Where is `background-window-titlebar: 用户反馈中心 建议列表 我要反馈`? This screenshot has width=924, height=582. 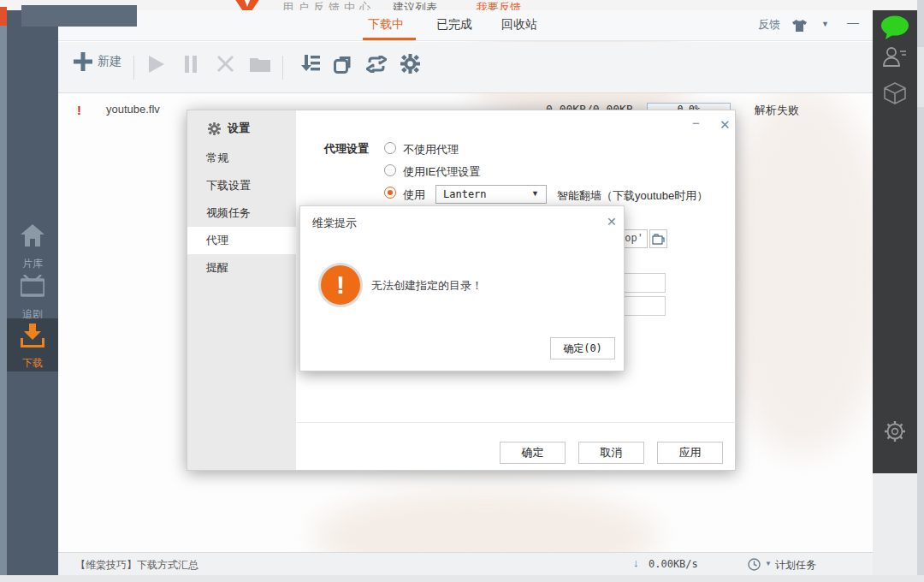 background-window-titlebar: 用户反馈中心 建议列表 我要反馈 is located at coordinates (462, 5).